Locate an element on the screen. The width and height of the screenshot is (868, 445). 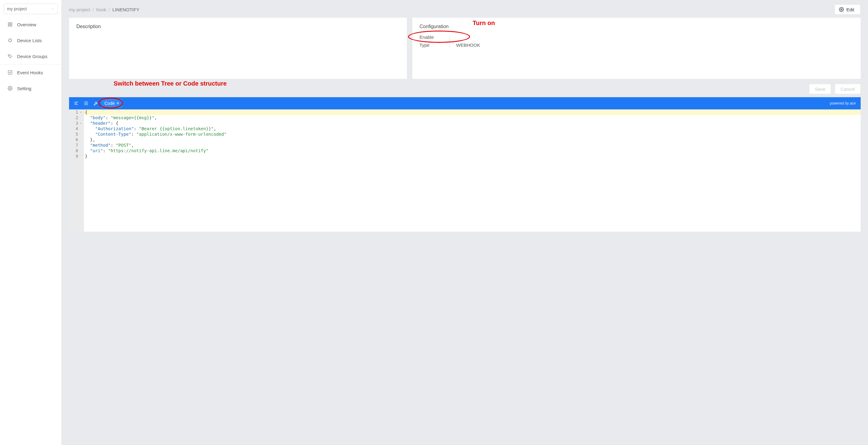
description-title: Description is located at coordinates (238, 27).